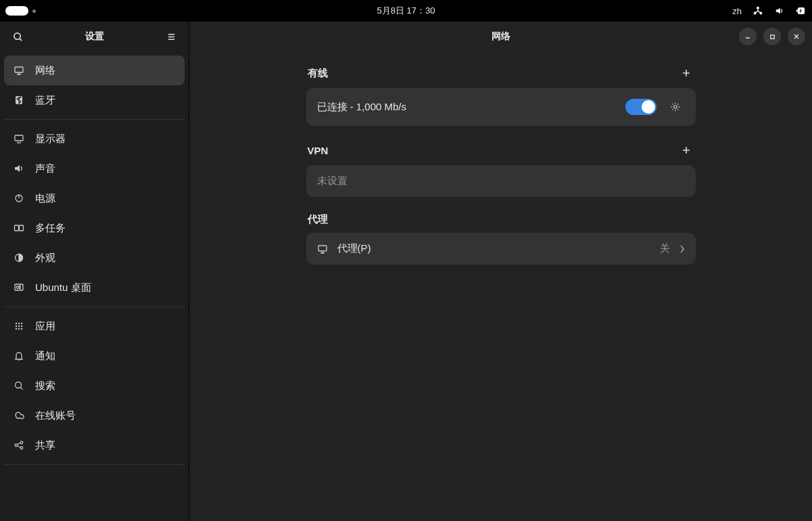  I want to click on network-icon, so click(19, 70).